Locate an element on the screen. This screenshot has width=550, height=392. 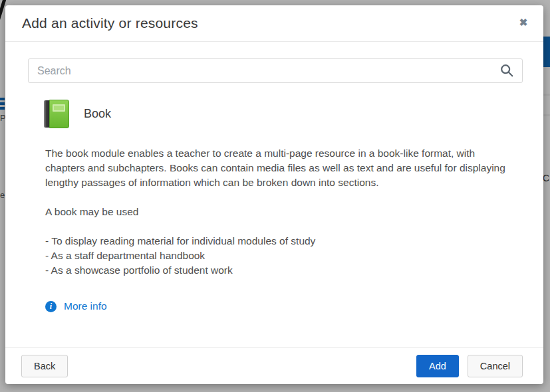
back-button: Back is located at coordinates (45, 366).